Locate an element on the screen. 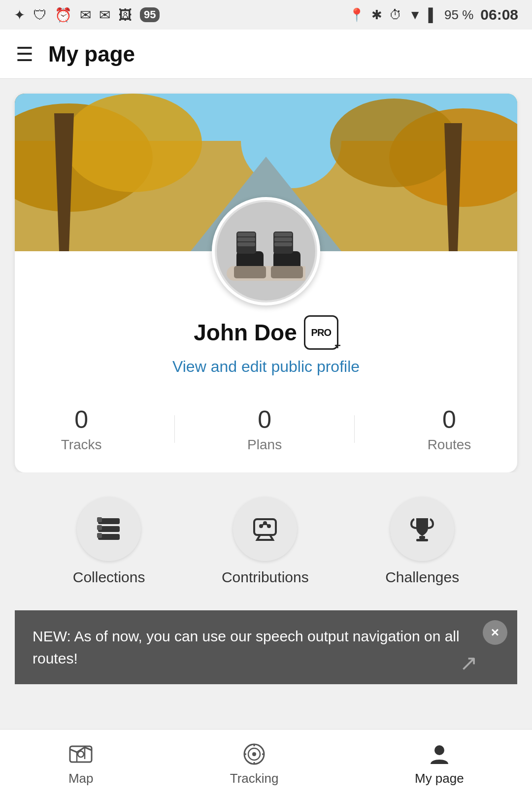 The image size is (532, 798). signal-icon: ▌ is located at coordinates (433, 15).